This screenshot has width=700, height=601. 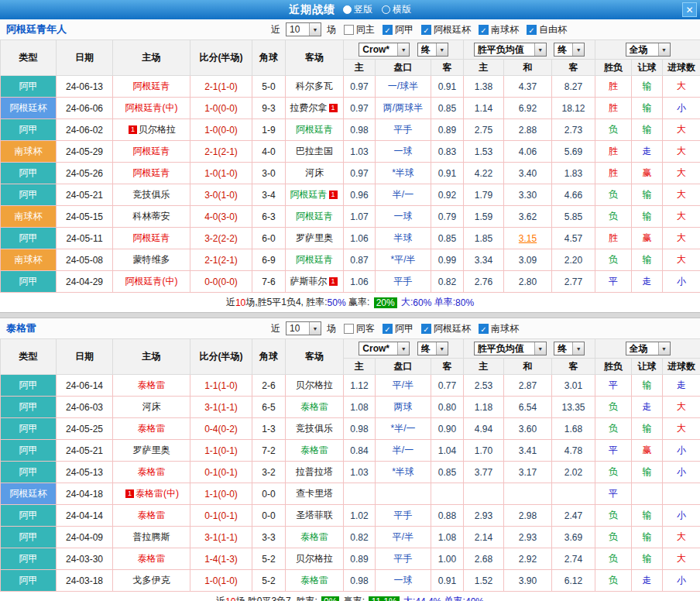 I want to click on summary-1: 近10场,胜0平3负7, 胜率: 0% 赢率: 11.1% 大:44.4% 单率…, so click(x=350, y=596).